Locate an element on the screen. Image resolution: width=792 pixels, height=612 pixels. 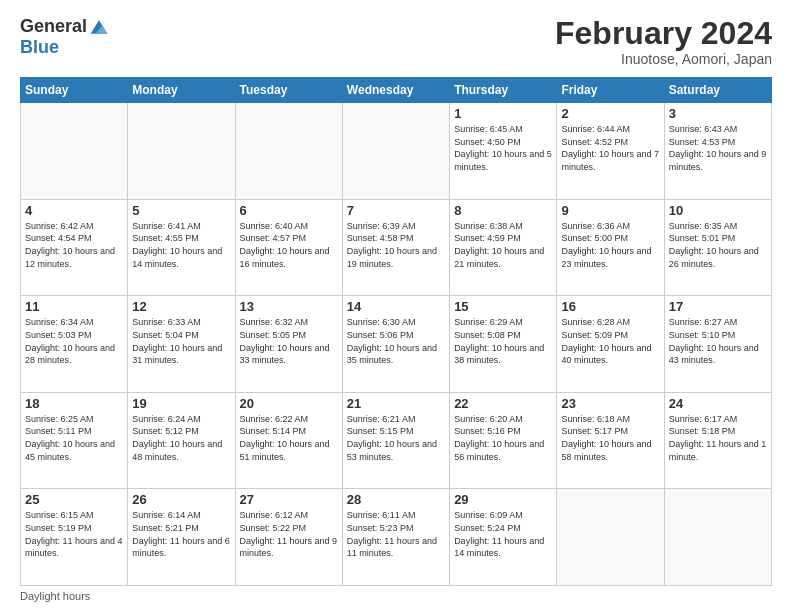
day-info: Sunrise: 6:32 AM Sunset: 5:05 PM Dayligh… is located at coordinates (289, 341).